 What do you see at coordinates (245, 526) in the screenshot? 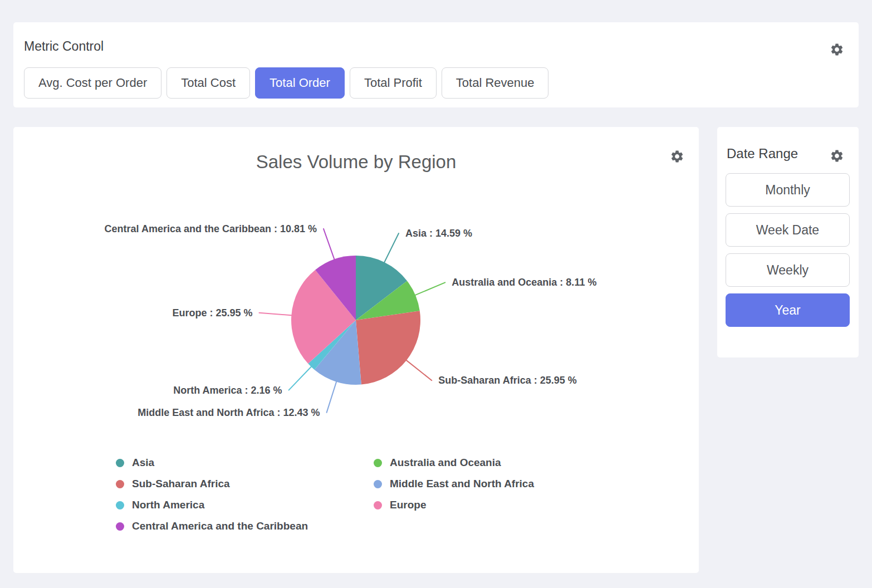
I see `legend-item-central-america-and-the-caribbean: Central America and the Caribbean` at bounding box center [245, 526].